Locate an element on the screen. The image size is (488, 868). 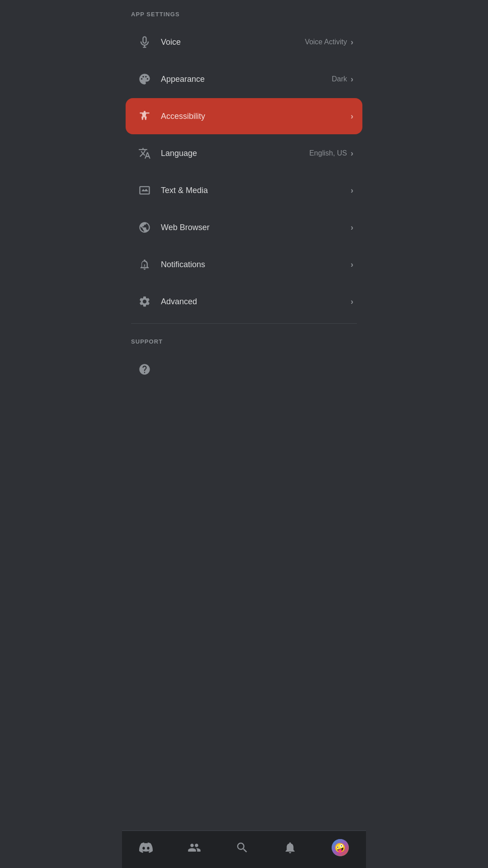
settings-item-language: Language English, US › is located at coordinates (244, 153).